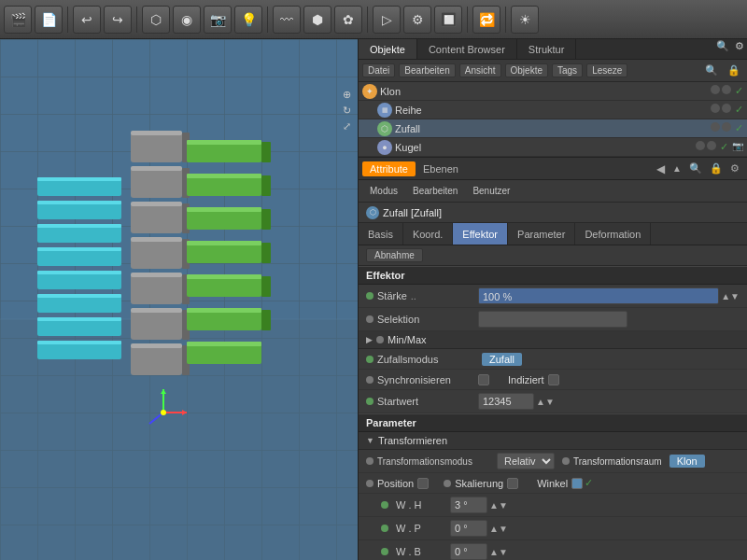 The width and height of the screenshot is (747, 560). I want to click on param-row-wh: W . H ▲▼, so click(553, 506).